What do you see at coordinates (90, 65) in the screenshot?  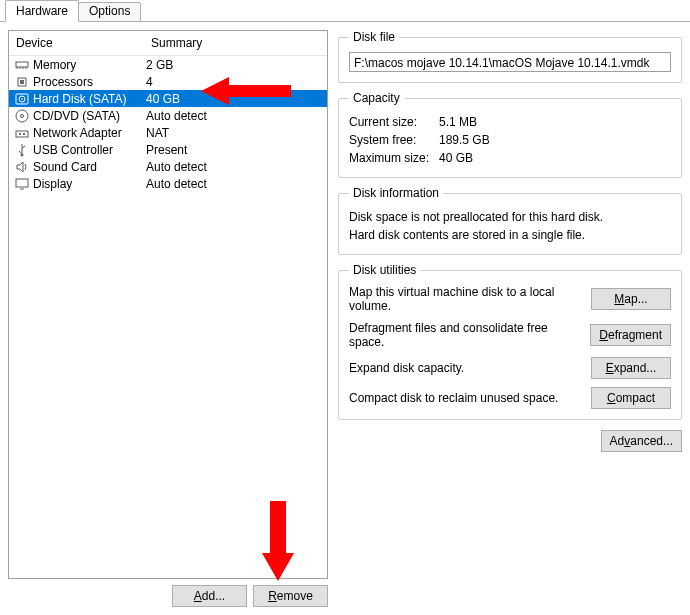 I see `device-name: Memory` at bounding box center [90, 65].